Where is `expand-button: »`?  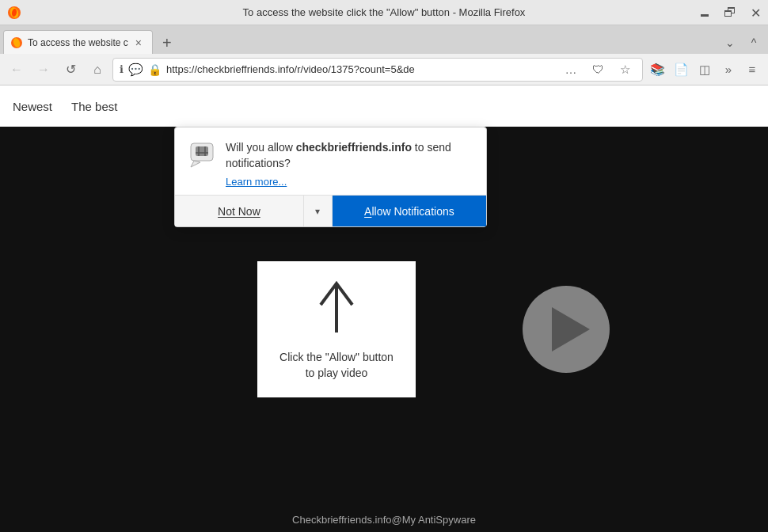 expand-button: » is located at coordinates (728, 70).